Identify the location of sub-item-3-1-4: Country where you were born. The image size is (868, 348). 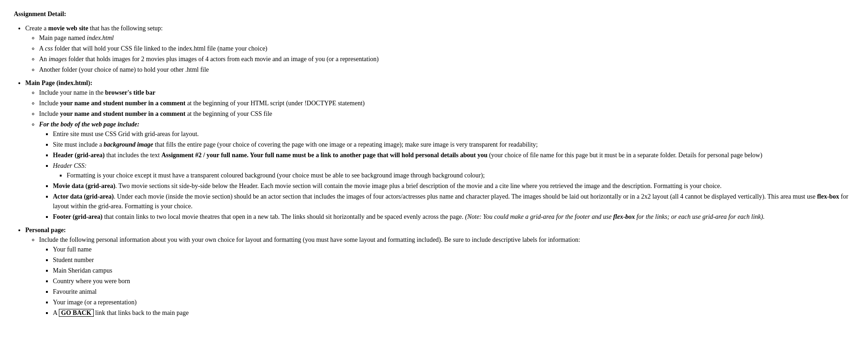
(453, 281).